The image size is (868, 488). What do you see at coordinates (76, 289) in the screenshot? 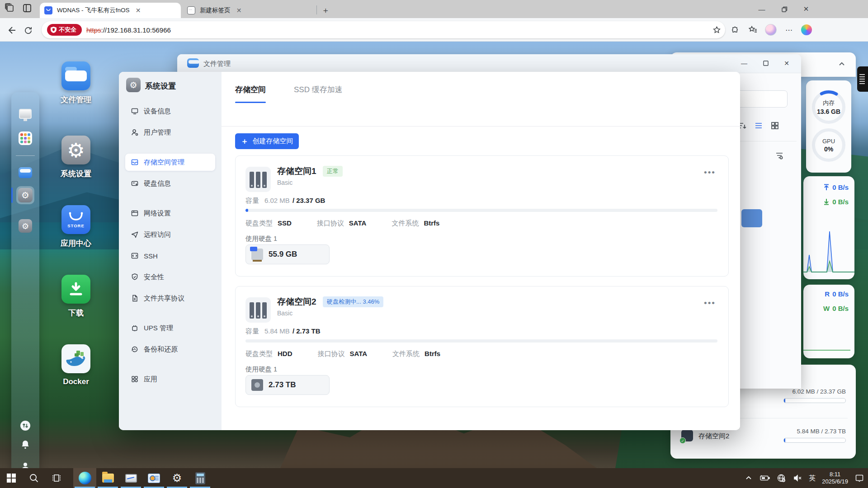
I see `download-icon` at bounding box center [76, 289].